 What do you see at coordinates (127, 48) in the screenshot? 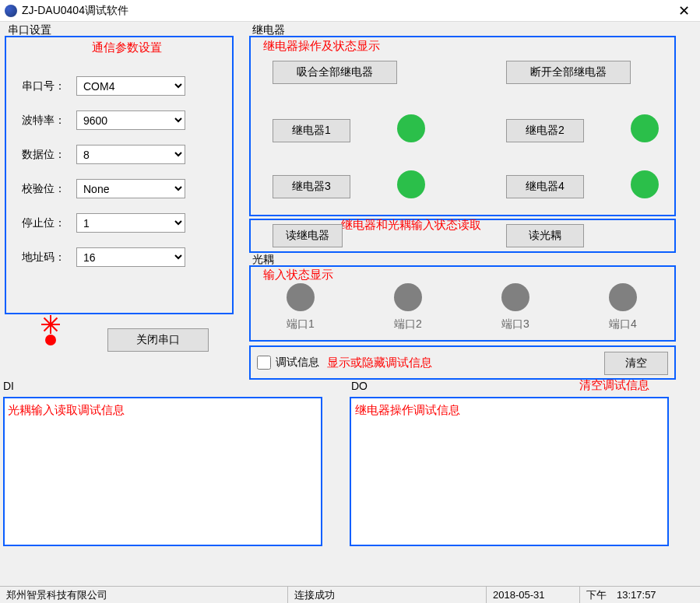
I see `serial-annot: 通信参数设置` at bounding box center [127, 48].